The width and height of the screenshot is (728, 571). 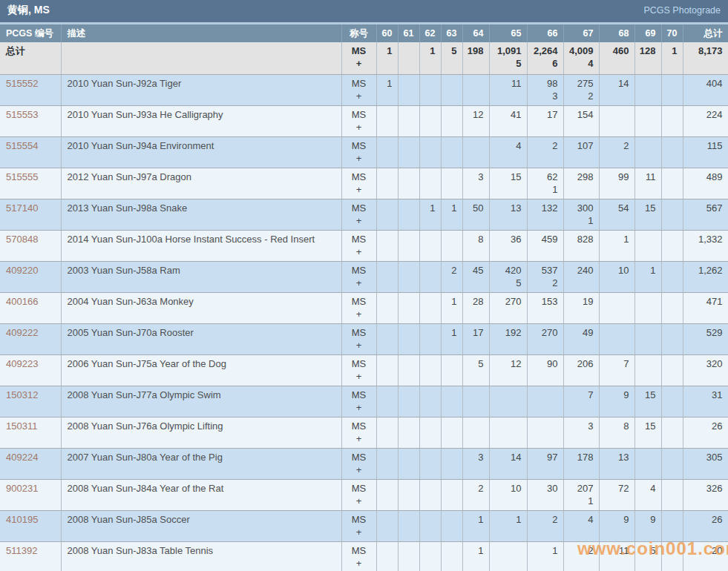 I want to click on grade-cell: 132, so click(x=545, y=214).